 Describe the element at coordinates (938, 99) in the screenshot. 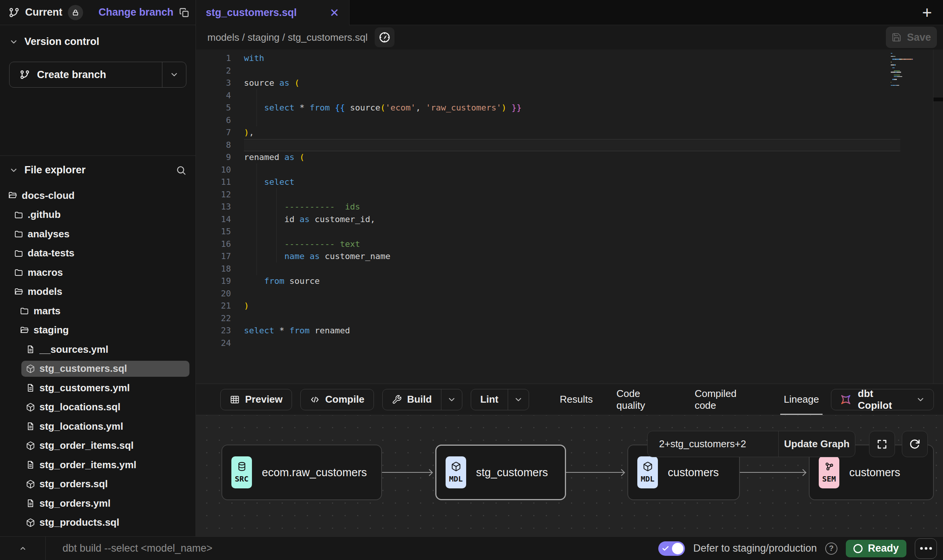

I see `scrollbar-thumb` at that location.